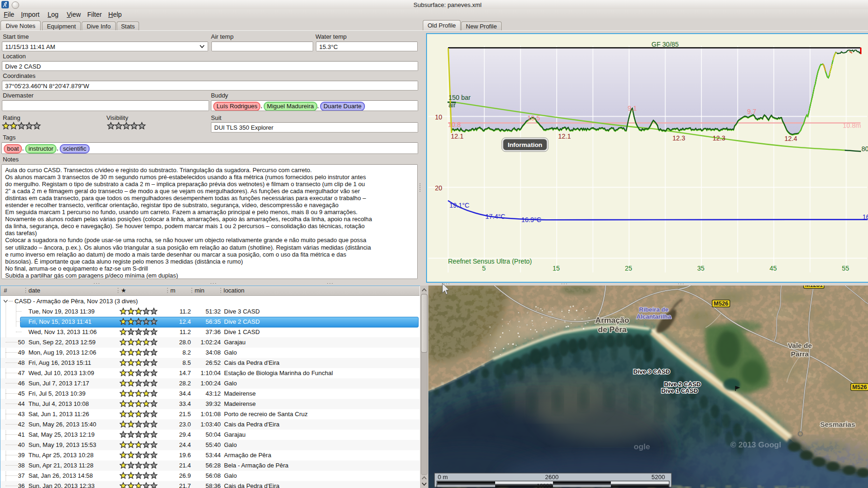  What do you see at coordinates (545, 485) in the screenshot?
I see `svg-text: 10000` at bounding box center [545, 485].